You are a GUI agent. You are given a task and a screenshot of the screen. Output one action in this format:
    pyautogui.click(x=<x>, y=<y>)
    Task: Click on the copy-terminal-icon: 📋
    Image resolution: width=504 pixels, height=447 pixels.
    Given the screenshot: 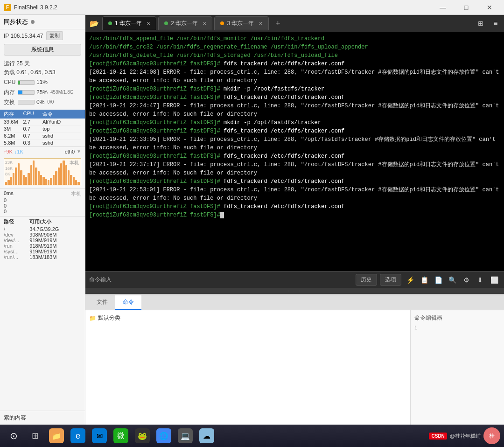 What is the action you would take?
    pyautogui.click(x=424, y=280)
    